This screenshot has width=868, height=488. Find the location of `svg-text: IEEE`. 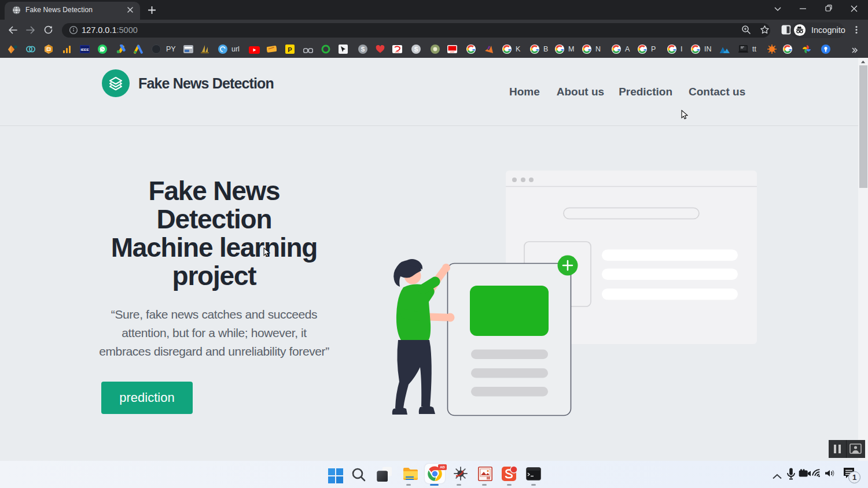

svg-text: IEEE is located at coordinates (84, 50).